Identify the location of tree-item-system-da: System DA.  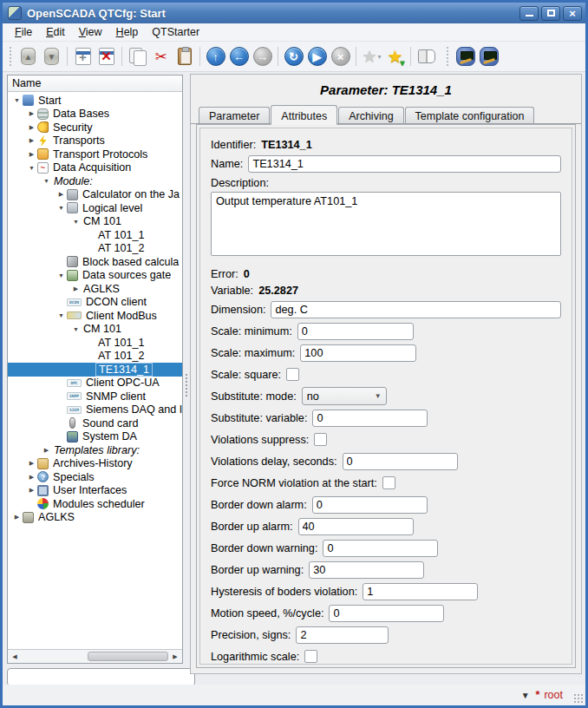
(95, 437).